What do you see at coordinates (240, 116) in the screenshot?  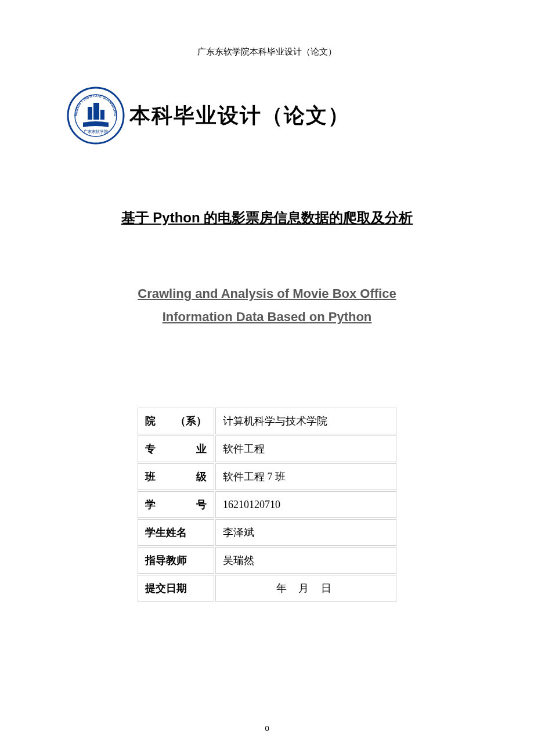 I see `main-title: 本科毕业设计（论文）` at bounding box center [240, 116].